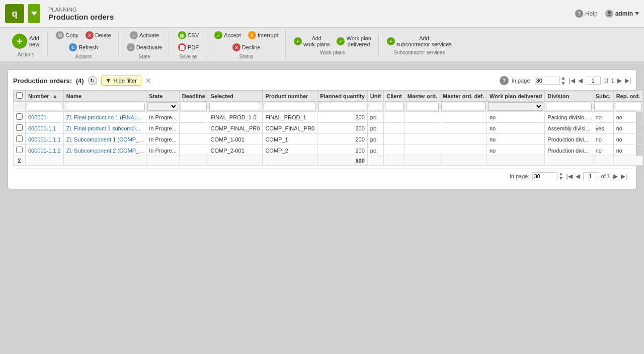 The height and width of the screenshot is (354, 644). I want to click on filter-repord-input, so click(628, 107).